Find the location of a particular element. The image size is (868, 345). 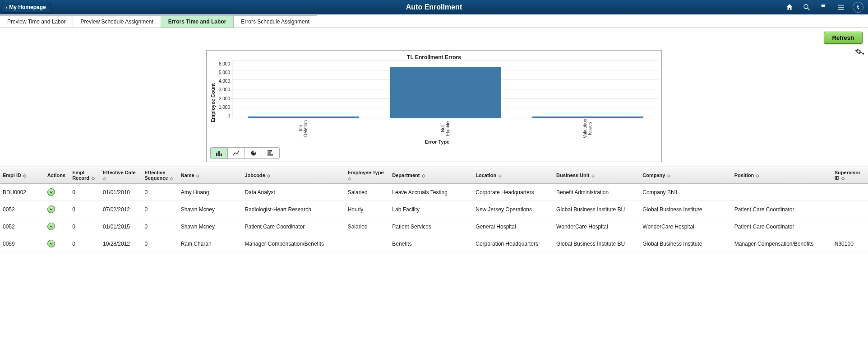

tabs-row: Preview Time and Labor Preview Schedule … is located at coordinates (434, 21).